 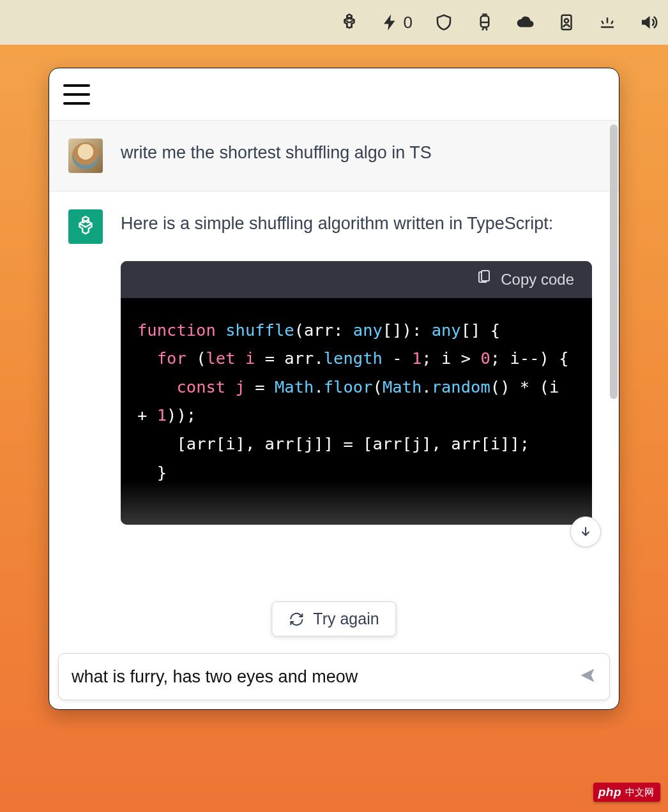 I want to click on scroll-down-button, so click(x=586, y=532).